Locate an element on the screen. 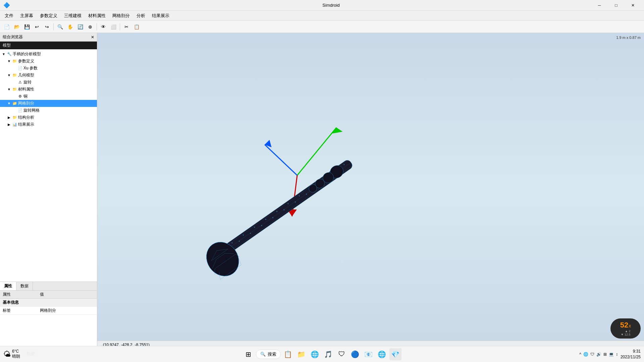 The width and height of the screenshot is (644, 362). tree-node-label: 几何模型 is located at coordinates (26, 75).